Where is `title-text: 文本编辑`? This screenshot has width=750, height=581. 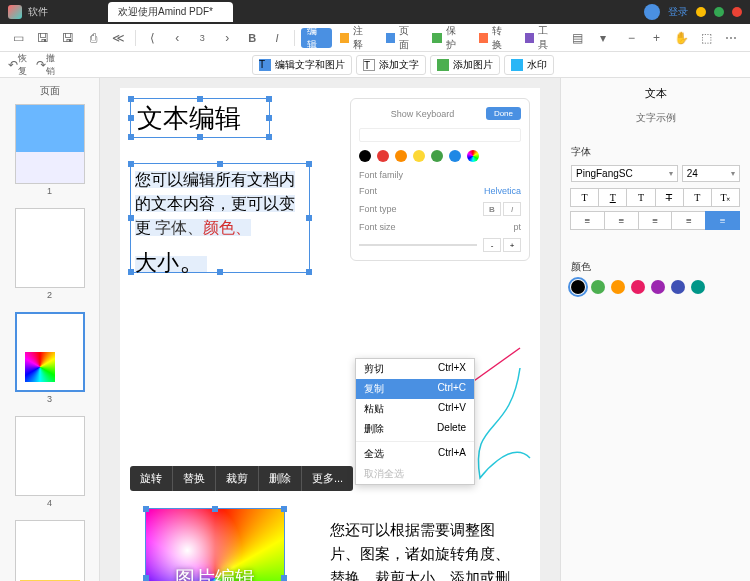 title-text: 文本编辑 is located at coordinates (200, 118).